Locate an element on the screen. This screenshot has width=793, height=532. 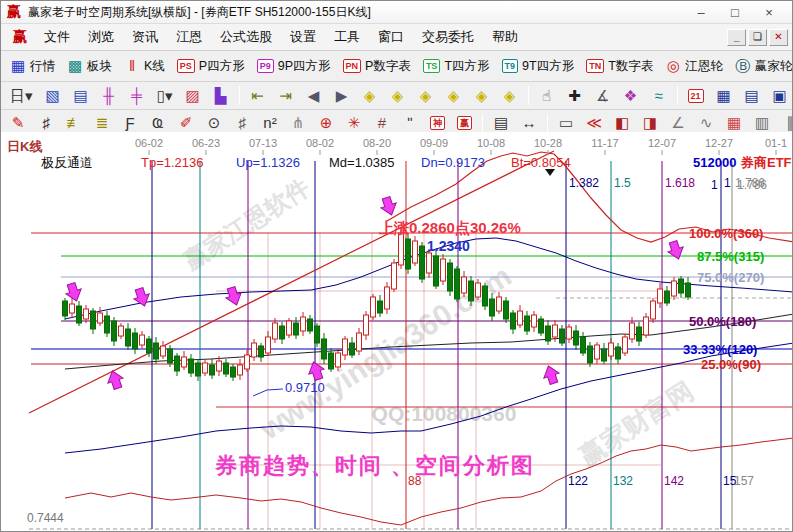
maximize-button: □ is located at coordinates (735, 12).